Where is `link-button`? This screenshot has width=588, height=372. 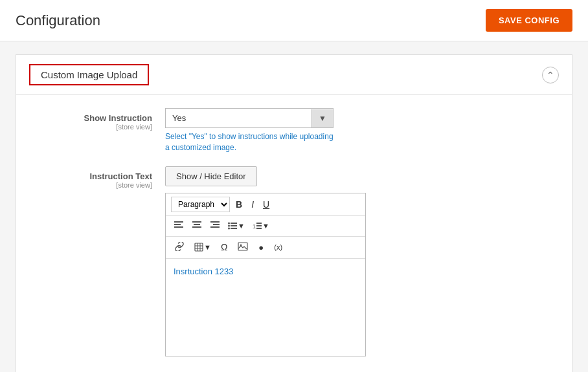
link-button is located at coordinates (179, 247).